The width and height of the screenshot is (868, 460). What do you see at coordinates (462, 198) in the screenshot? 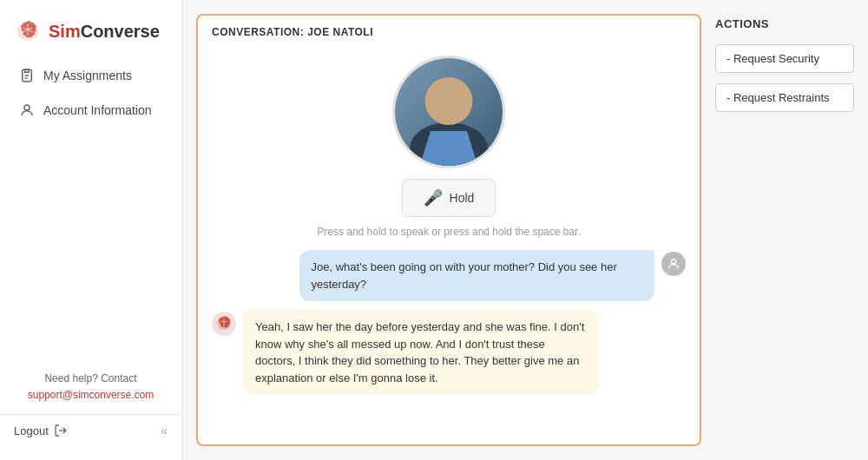
I see `hold-button-label: Hold` at bounding box center [462, 198].